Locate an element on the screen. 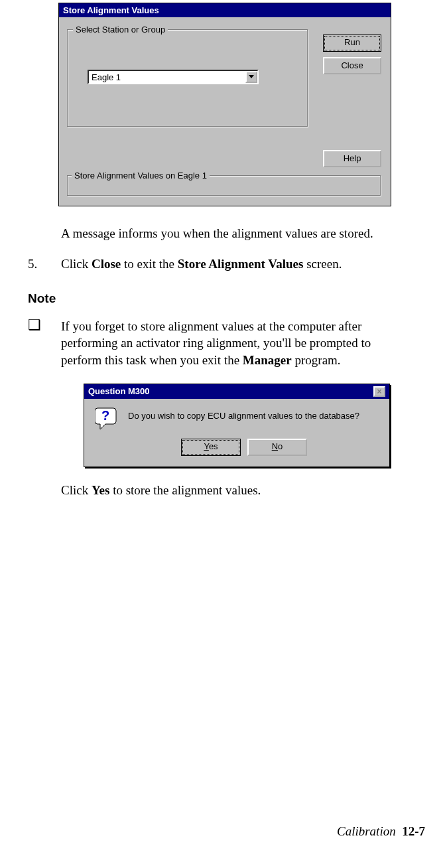  question-icon: ? is located at coordinates (107, 419).